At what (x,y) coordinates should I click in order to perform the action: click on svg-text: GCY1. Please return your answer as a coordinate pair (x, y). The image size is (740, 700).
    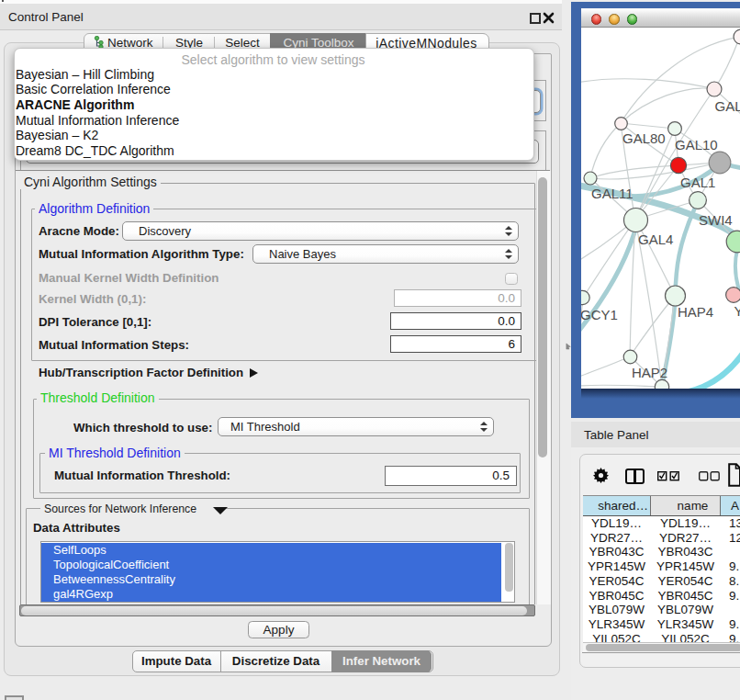
    Looking at the image, I should click on (600, 314).